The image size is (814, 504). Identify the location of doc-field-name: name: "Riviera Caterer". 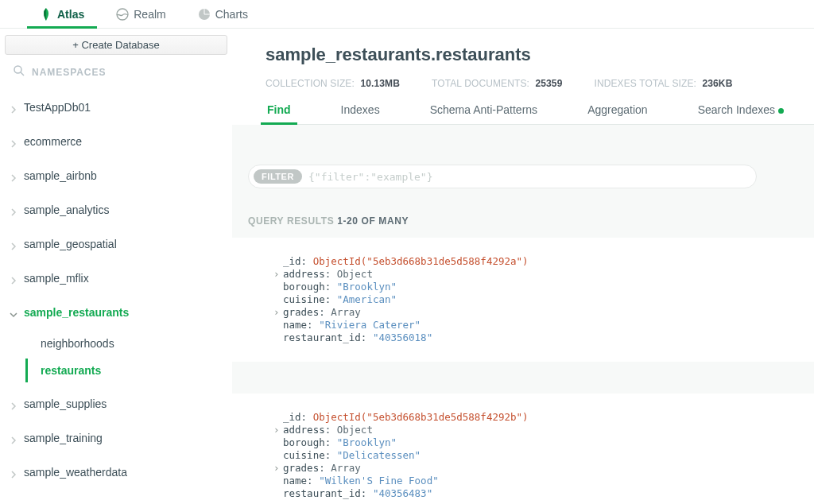
(541, 325).